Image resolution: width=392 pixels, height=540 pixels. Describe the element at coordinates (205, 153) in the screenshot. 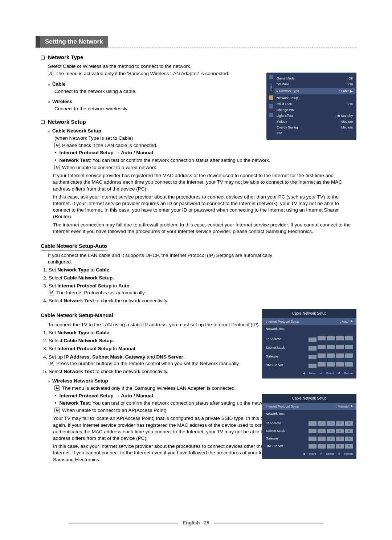

I see `bullet: Internet Protocol Setup → Auto / Manual` at that location.